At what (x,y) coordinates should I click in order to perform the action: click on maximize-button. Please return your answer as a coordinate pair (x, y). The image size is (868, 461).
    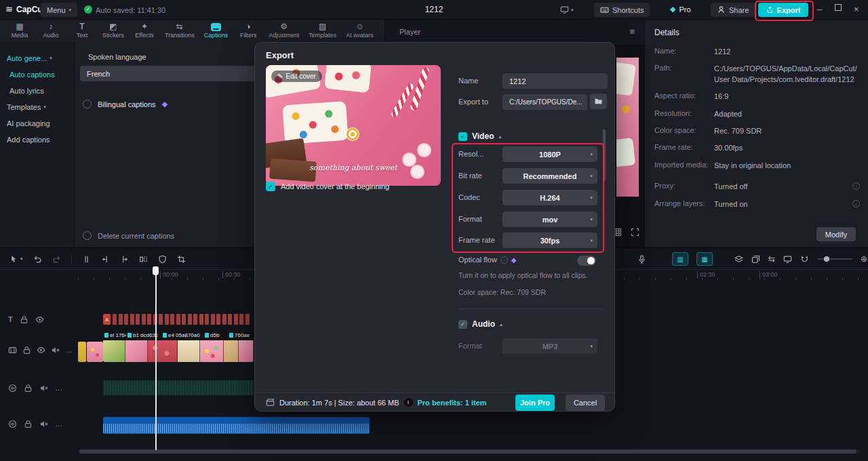
    Looking at the image, I should click on (838, 7).